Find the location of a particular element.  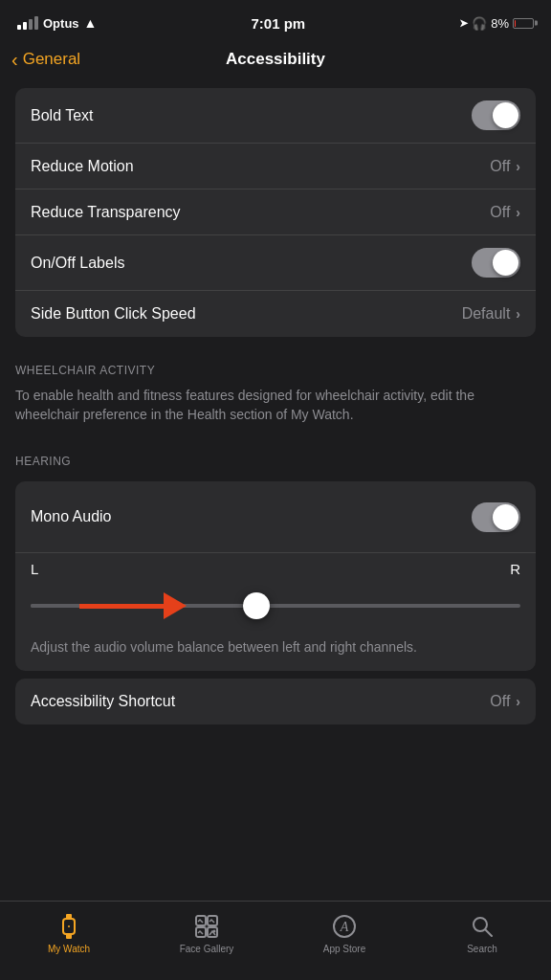

accessibility-shortcut-label: Accessibility Shortcut is located at coordinates (103, 702).